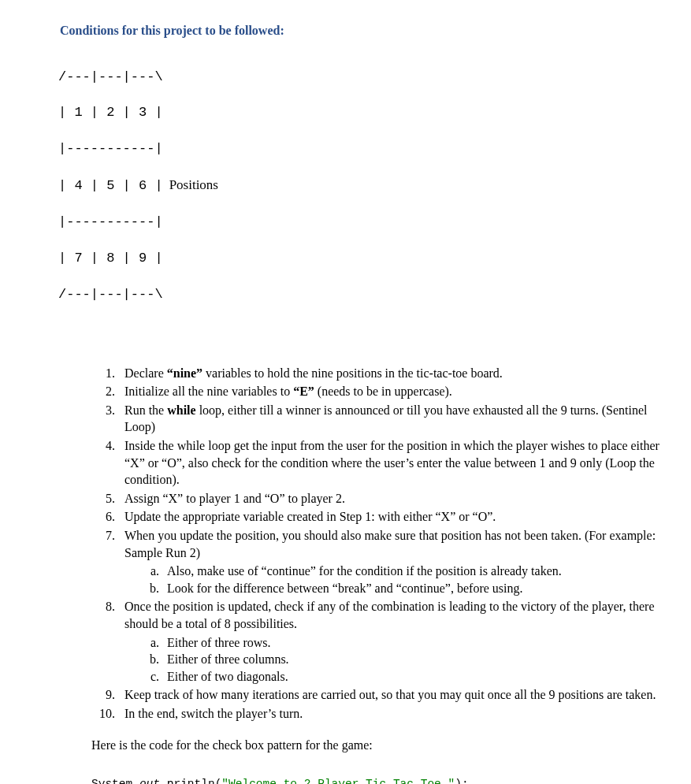  Describe the element at coordinates (110, 186) in the screenshot. I see `ascii-row2: | 4 | 5 | 6 |` at that location.